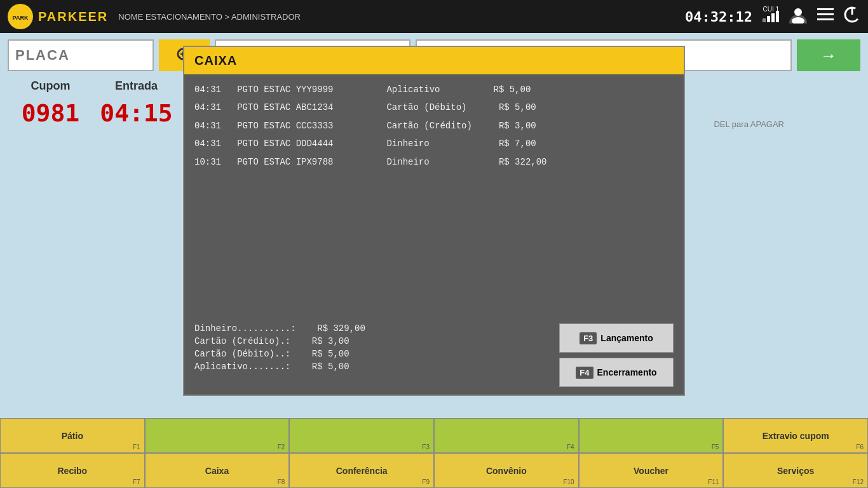 Image resolution: width=868 pixels, height=488 pixels. Describe the element at coordinates (713, 482) in the screenshot. I see `voucher-fn: F11` at that location.